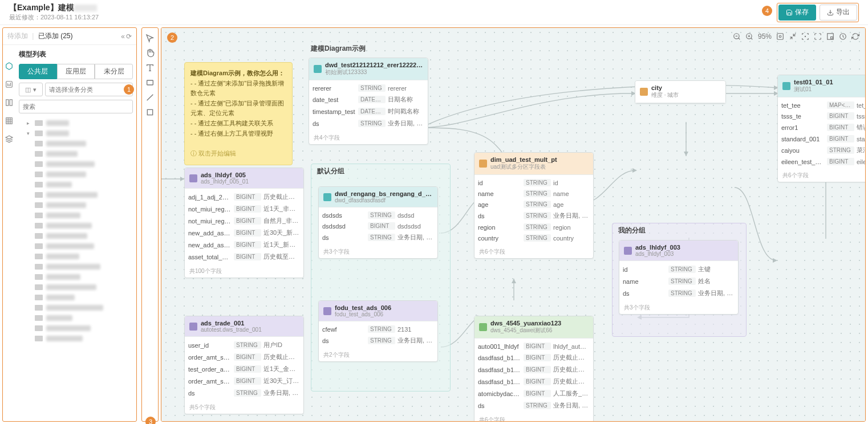 The height and width of the screenshot is (424, 868). I want to click on table-row: dsdsdsSTRINGdsdsd, so click(378, 215).